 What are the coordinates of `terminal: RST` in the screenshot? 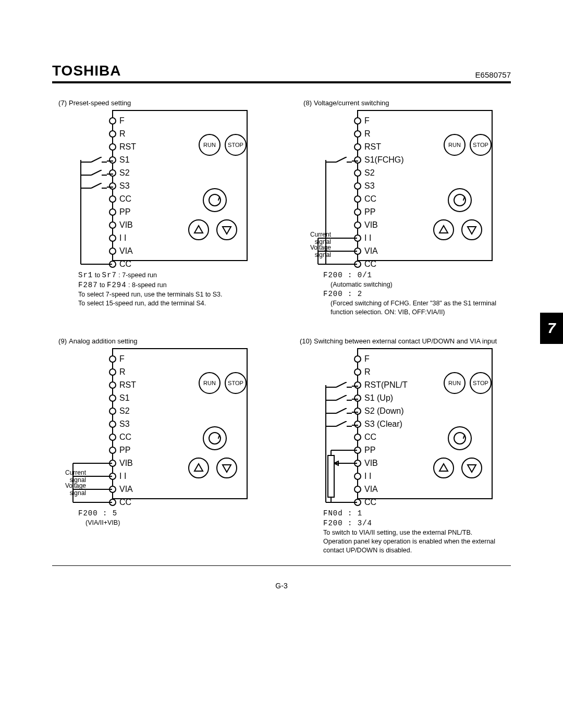 It's located at (126, 385).